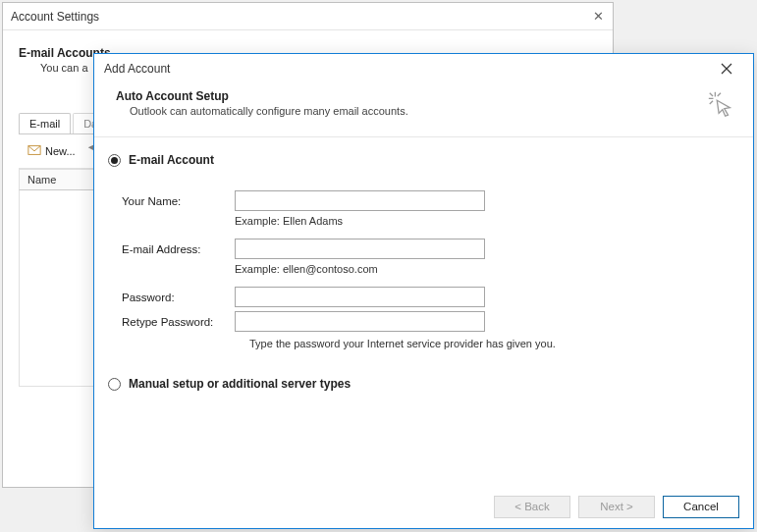 The image size is (757, 532). Describe the element at coordinates (721, 106) in the screenshot. I see `click-cursor-icon` at that location.